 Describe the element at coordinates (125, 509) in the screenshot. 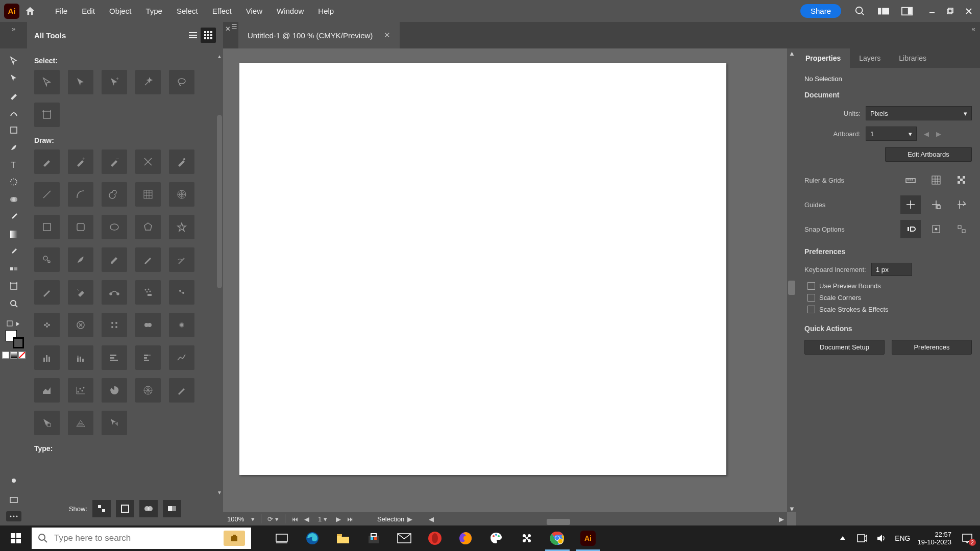

I see `show-advanced-icon` at that location.